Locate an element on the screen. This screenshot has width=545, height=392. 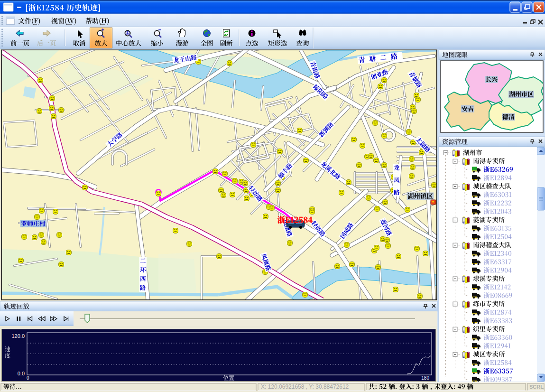
svg-text: 120.0 is located at coordinates (18, 336).